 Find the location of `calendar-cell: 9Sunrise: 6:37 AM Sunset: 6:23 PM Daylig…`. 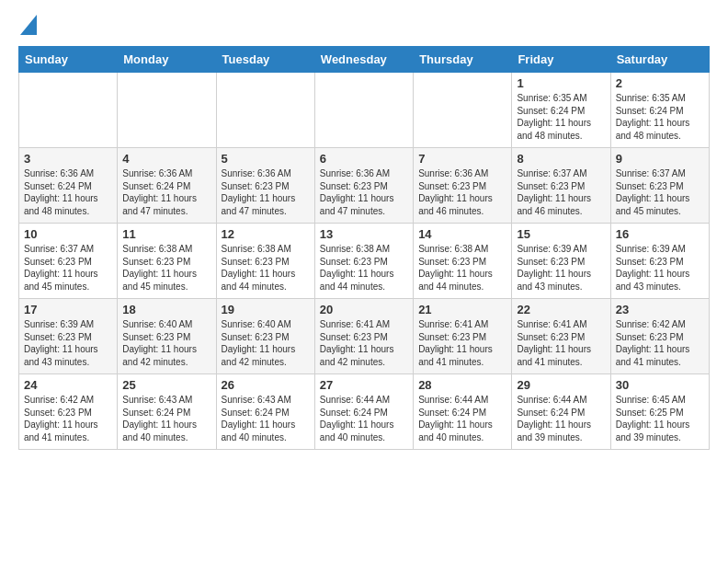

calendar-cell: 9Sunrise: 6:37 AM Sunset: 6:23 PM Daylig… is located at coordinates (660, 186).